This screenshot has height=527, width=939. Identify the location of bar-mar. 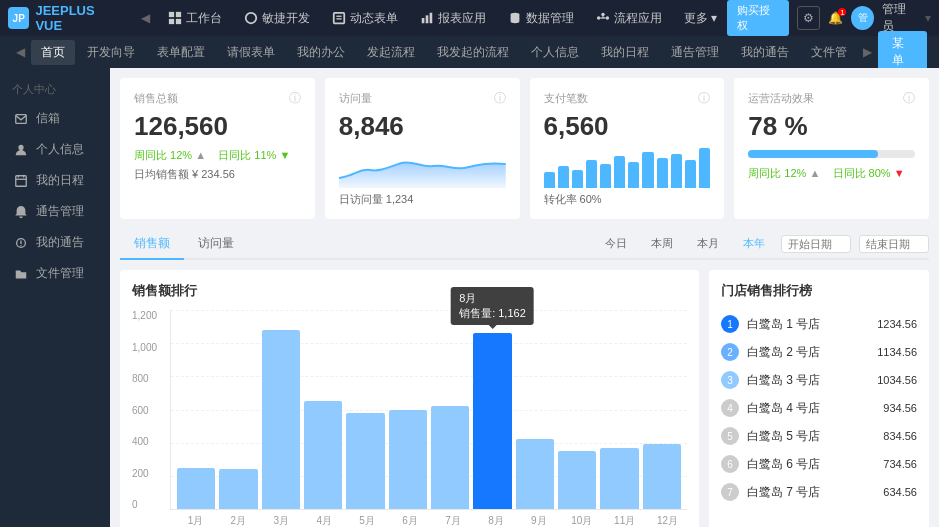
(281, 420).